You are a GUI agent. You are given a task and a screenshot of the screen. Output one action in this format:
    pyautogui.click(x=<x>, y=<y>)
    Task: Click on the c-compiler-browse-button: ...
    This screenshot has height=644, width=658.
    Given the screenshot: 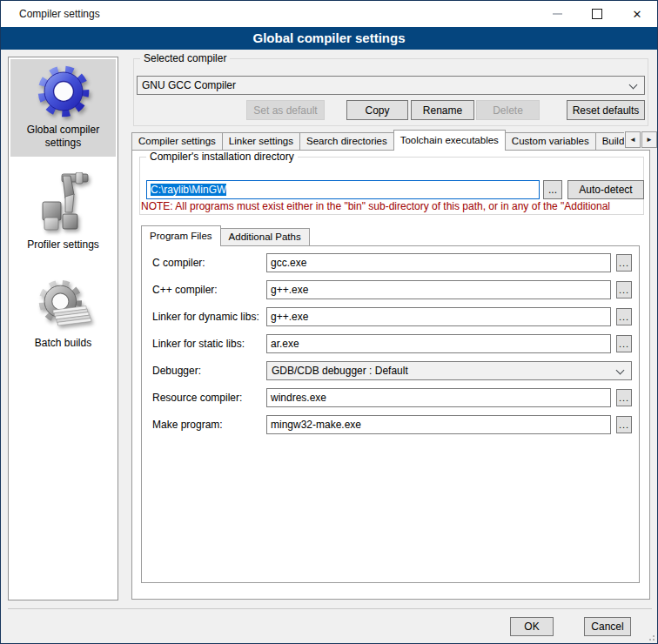 What is the action you would take?
    pyautogui.click(x=624, y=263)
    